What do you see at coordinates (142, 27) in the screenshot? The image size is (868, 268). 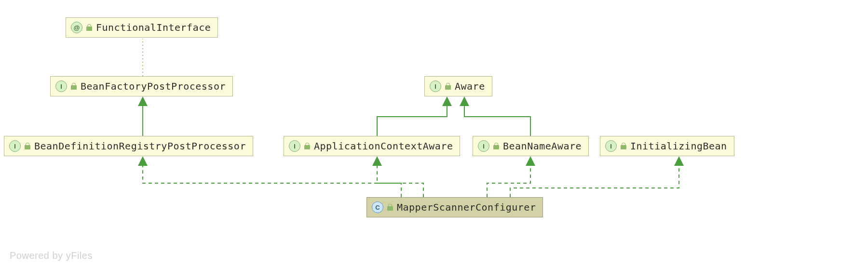 I see `node-functional-interface: @ FunctionalInterface` at bounding box center [142, 27].